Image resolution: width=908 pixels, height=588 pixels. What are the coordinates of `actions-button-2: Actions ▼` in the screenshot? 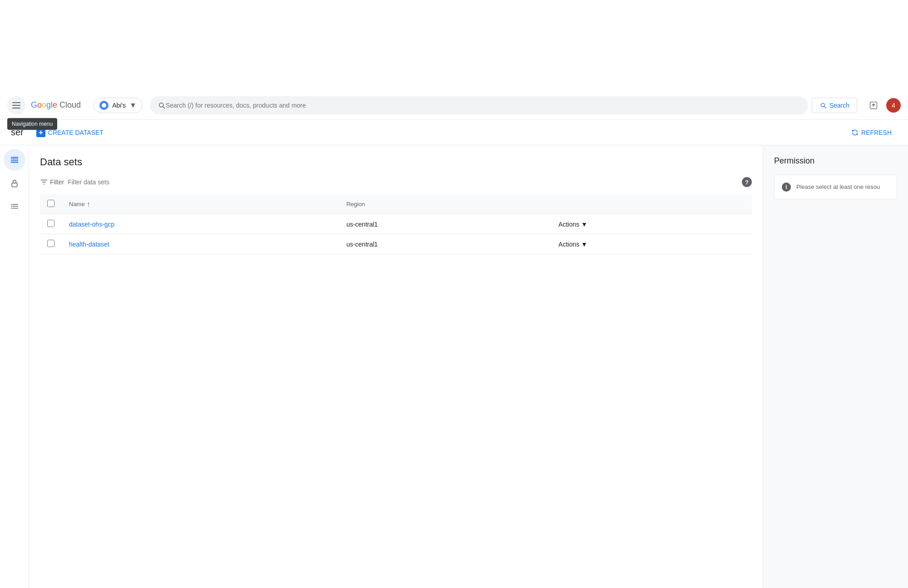 It's located at (573, 244).